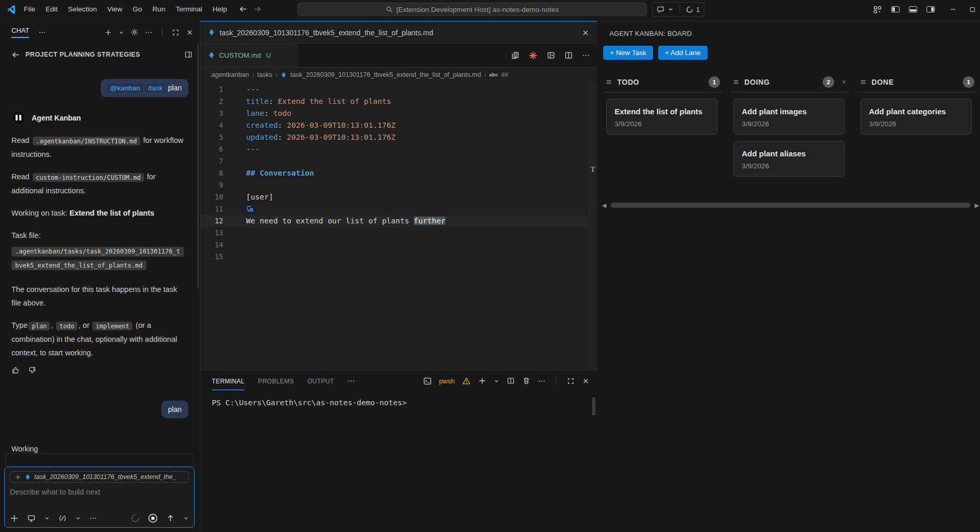 The image size is (980, 532). Describe the element at coordinates (249, 55) in the screenshot. I see `tab-custom-md: CUSTOM.md U` at that location.